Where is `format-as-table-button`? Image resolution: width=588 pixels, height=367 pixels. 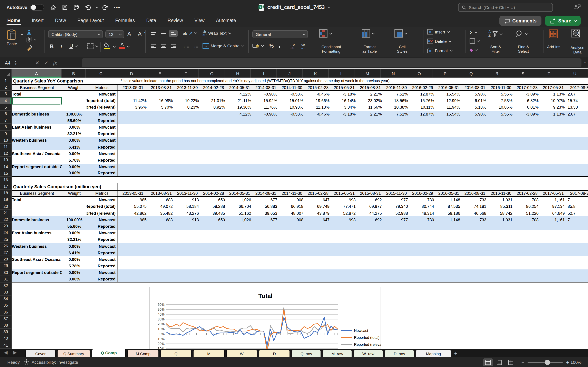
format-as-table-button is located at coordinates (368, 33).